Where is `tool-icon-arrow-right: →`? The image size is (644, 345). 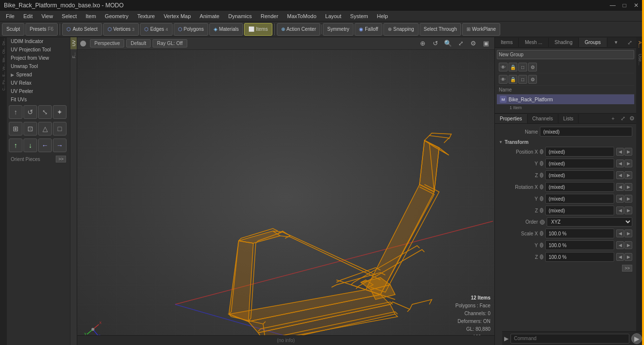 tool-icon-arrow-right: → is located at coordinates (60, 145).